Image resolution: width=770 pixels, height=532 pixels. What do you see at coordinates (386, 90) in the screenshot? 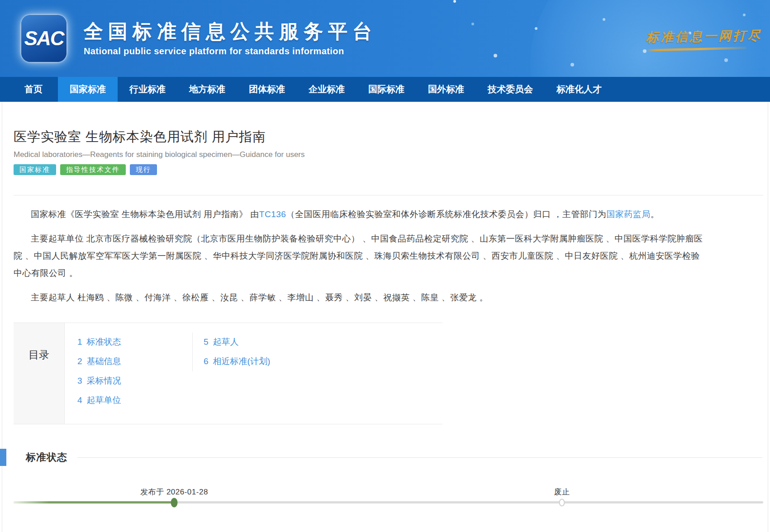
I see `nav-item-international-standards: 国际标准` at bounding box center [386, 90].